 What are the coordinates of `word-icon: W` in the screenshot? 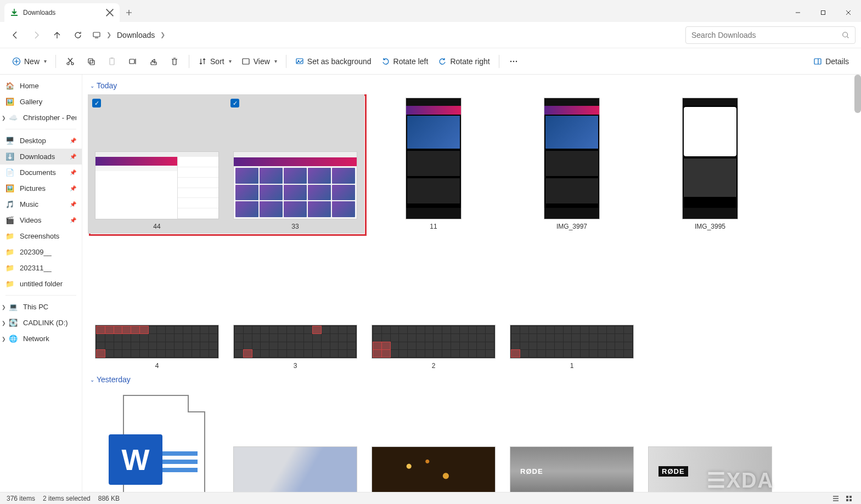 It's located at (136, 460).